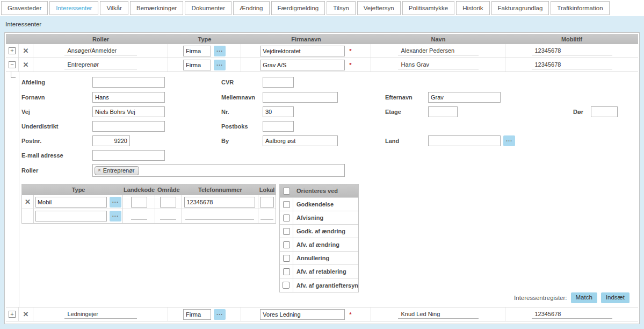 This screenshot has height=329, width=644. I want to click on tab-bemaerkninger: Bemærkninger, so click(157, 8).